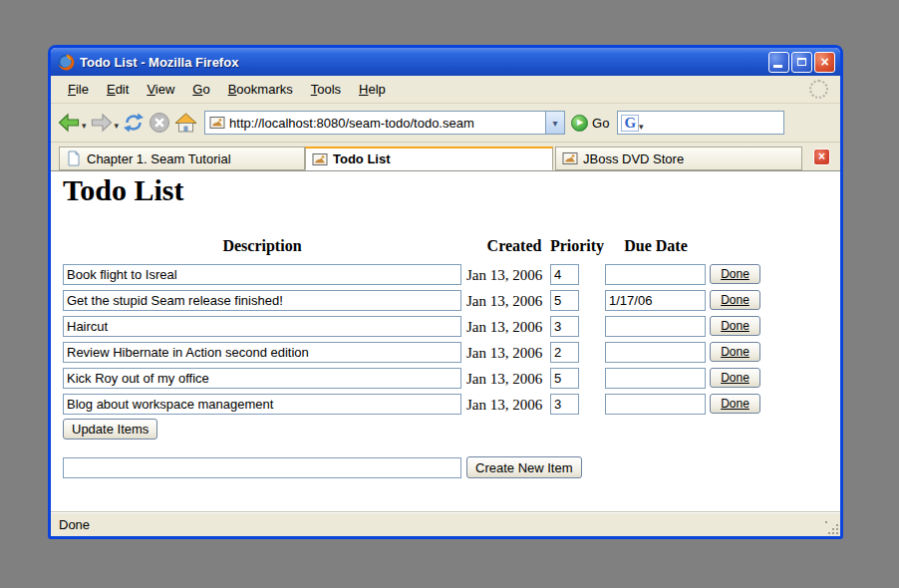 This screenshot has width=899, height=588. What do you see at coordinates (590, 124) in the screenshot?
I see `go-button: ▶ Go` at bounding box center [590, 124].